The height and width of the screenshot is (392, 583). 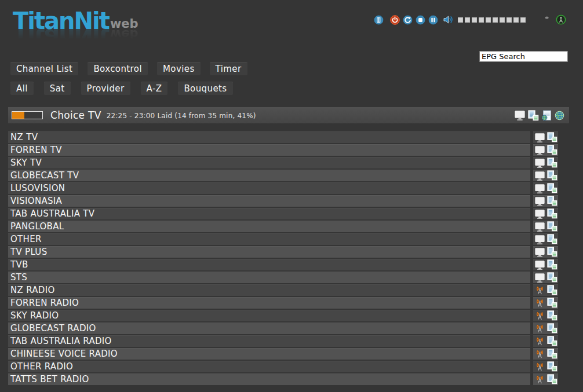 What do you see at coordinates (269, 265) in the screenshot?
I see `channel-name: TVB` at bounding box center [269, 265].